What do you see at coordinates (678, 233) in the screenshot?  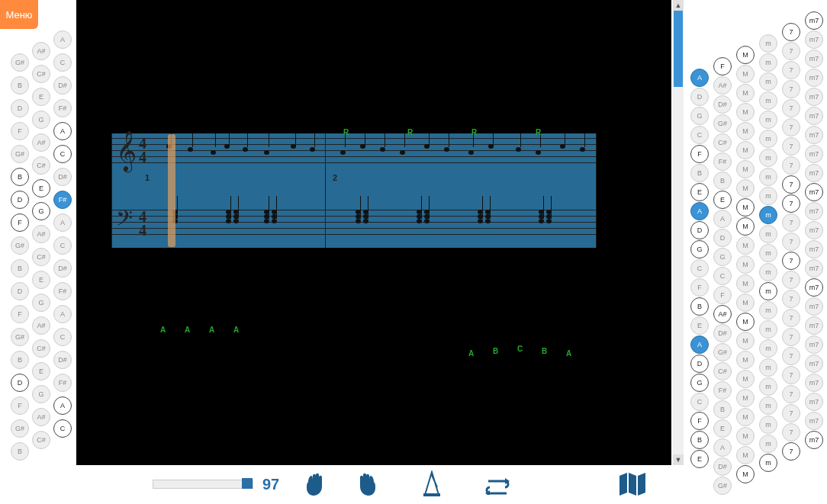 I see `score-scrollbar: ▲ ▼` at bounding box center [678, 233].